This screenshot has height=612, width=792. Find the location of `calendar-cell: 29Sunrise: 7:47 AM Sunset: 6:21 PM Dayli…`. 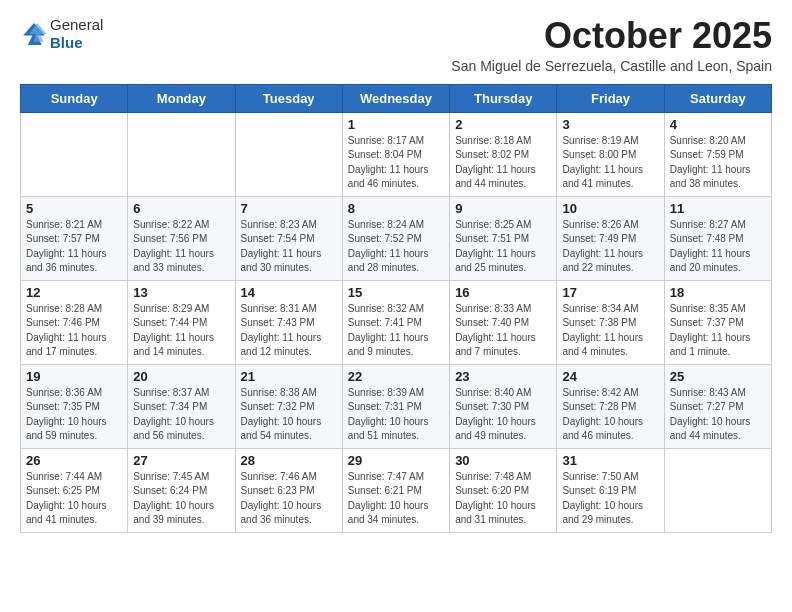

calendar-cell: 29Sunrise: 7:47 AM Sunset: 6:21 PM Dayli… is located at coordinates (396, 490).